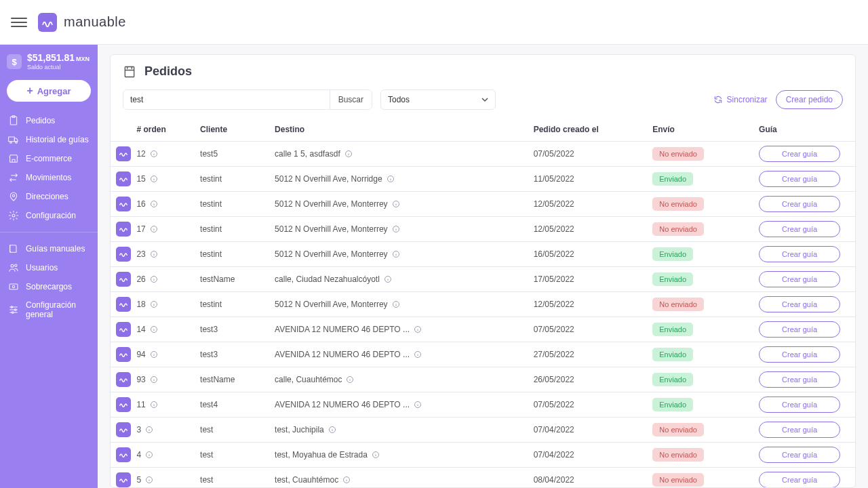 The image size is (868, 488). I want to click on destination-cell: 5012 N Overhill Ave, Norridge, so click(328, 179).